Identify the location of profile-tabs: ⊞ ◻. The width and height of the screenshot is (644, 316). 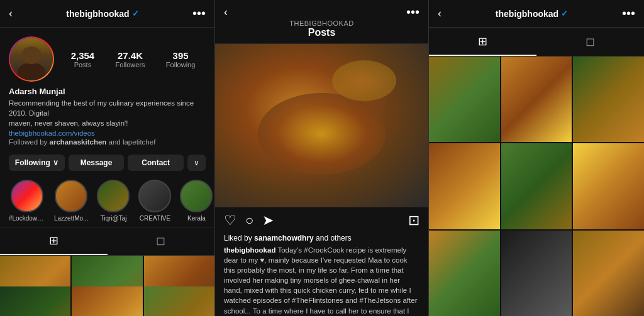
(107, 241).